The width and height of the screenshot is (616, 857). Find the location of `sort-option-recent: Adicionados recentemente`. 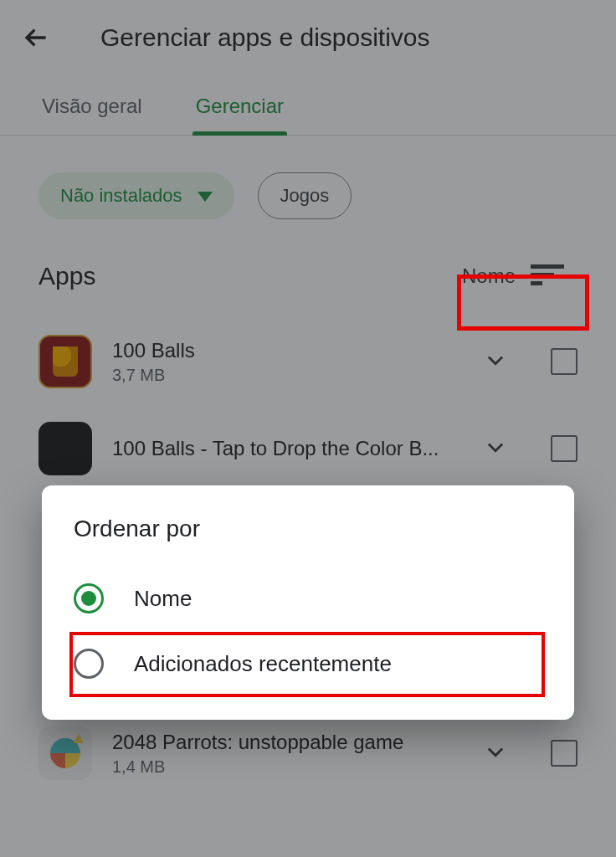

sort-option-recent: Adicionados recentemente is located at coordinates (308, 664).